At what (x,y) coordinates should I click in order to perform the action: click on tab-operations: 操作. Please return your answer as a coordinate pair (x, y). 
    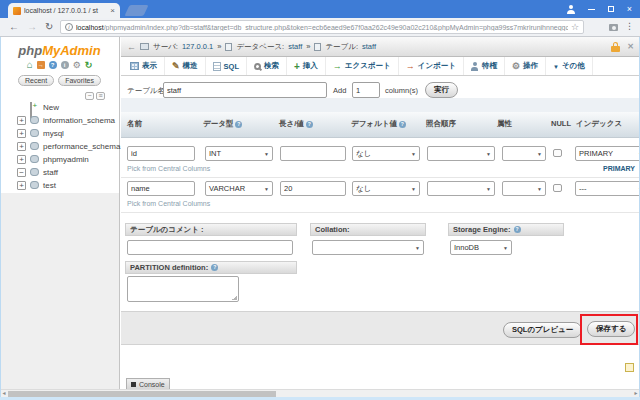
    Looking at the image, I should click on (526, 66).